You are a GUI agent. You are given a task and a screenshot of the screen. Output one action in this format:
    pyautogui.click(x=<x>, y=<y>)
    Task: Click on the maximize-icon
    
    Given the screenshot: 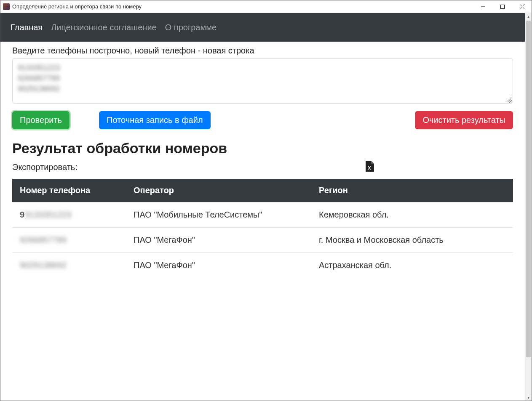 What is the action you would take?
    pyautogui.click(x=503, y=7)
    